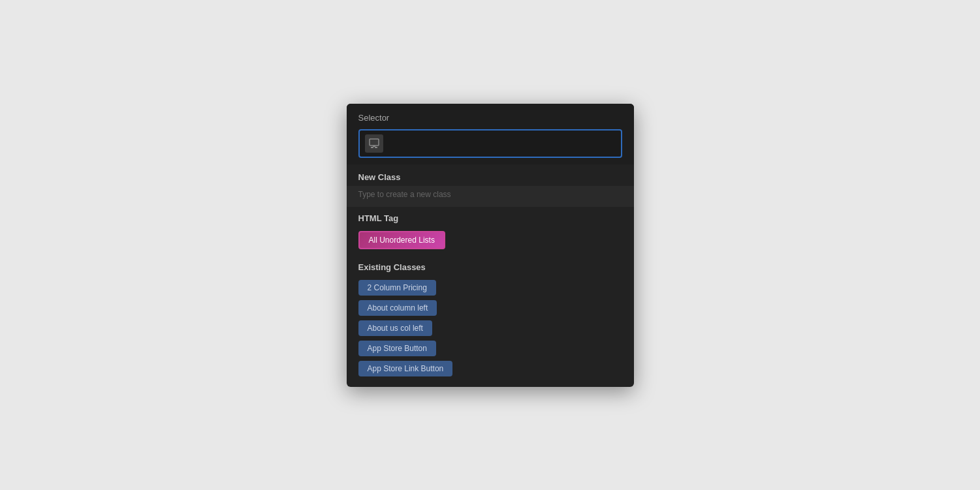 Image resolution: width=980 pixels, height=490 pixels. Describe the element at coordinates (490, 196) in the screenshot. I see `new-class-sublabel: Type to create a new class` at that location.